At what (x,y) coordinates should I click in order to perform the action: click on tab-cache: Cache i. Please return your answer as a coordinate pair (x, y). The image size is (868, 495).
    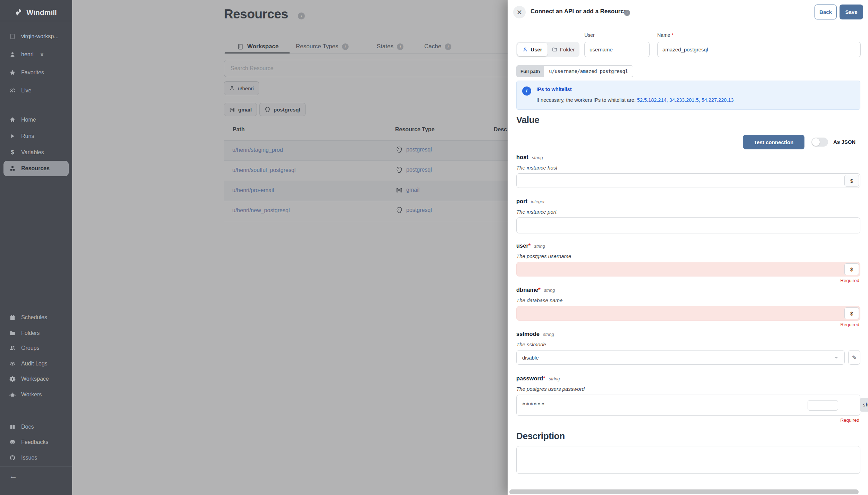
    Looking at the image, I should click on (438, 47).